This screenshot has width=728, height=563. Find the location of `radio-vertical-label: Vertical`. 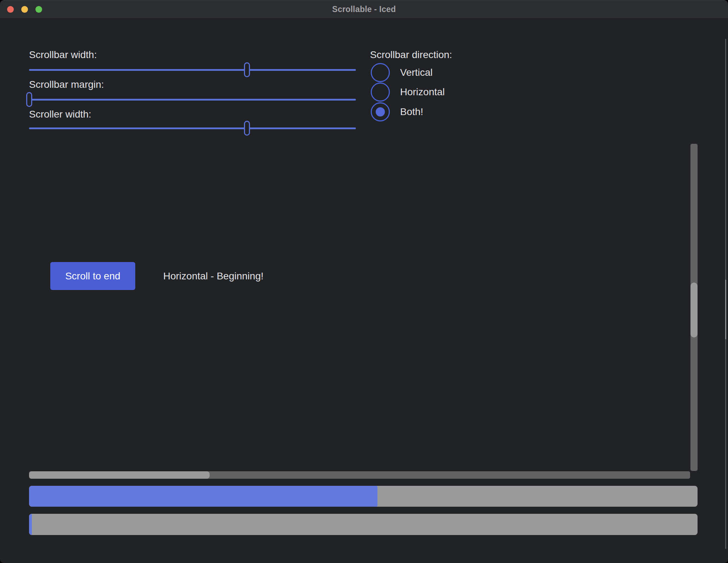

radio-vertical-label: Vertical is located at coordinates (416, 73).